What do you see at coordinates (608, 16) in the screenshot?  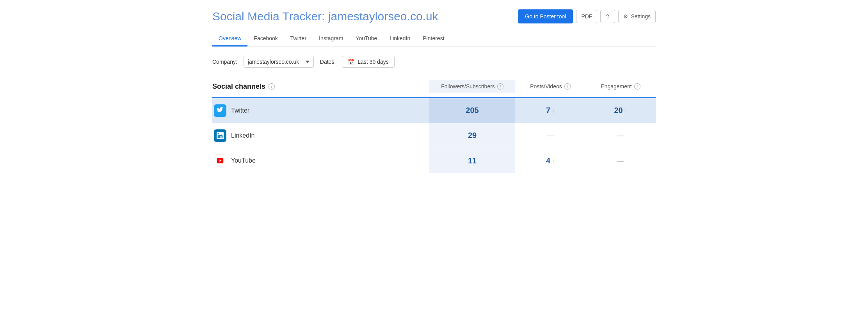 I see `export-button: ⇧` at bounding box center [608, 16].